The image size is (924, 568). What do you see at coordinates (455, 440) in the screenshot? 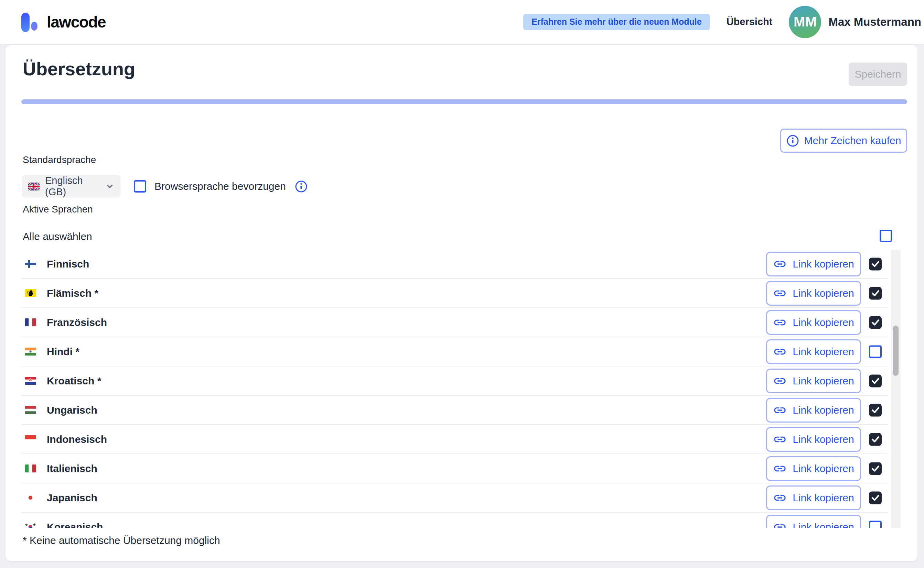
I see `language-row: Indonesisch Link kopieren` at bounding box center [455, 440].